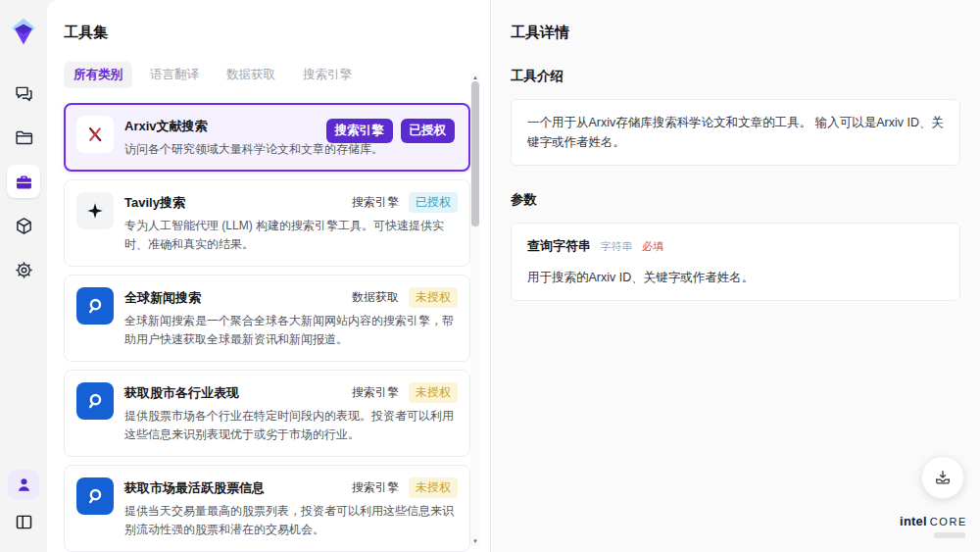 This screenshot has width=980, height=552. I want to click on scrollbar: ▲ ▼, so click(475, 310).